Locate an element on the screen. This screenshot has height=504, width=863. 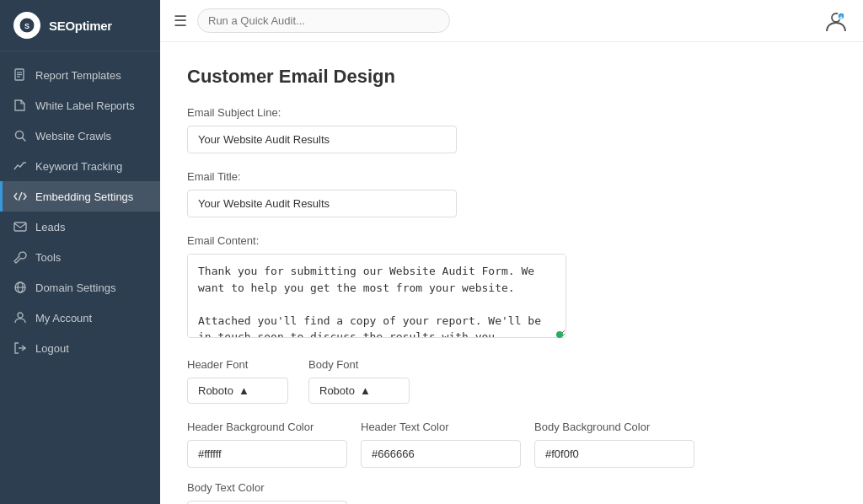
sidebar-item-website-crawls: Website Crawls is located at coordinates (80, 136).